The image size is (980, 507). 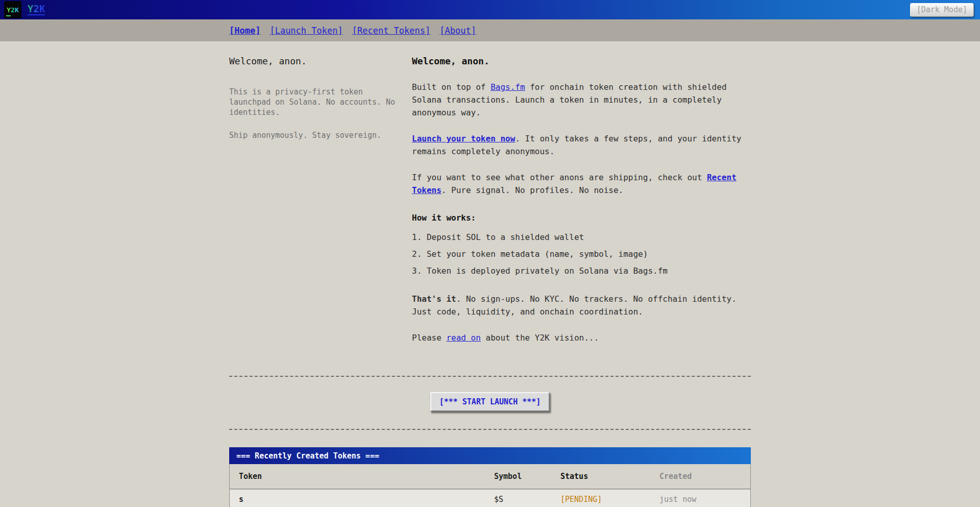 What do you see at coordinates (391, 31) in the screenshot?
I see `nav-link-recent-tokens: [Recent Tokens]` at bounding box center [391, 31].